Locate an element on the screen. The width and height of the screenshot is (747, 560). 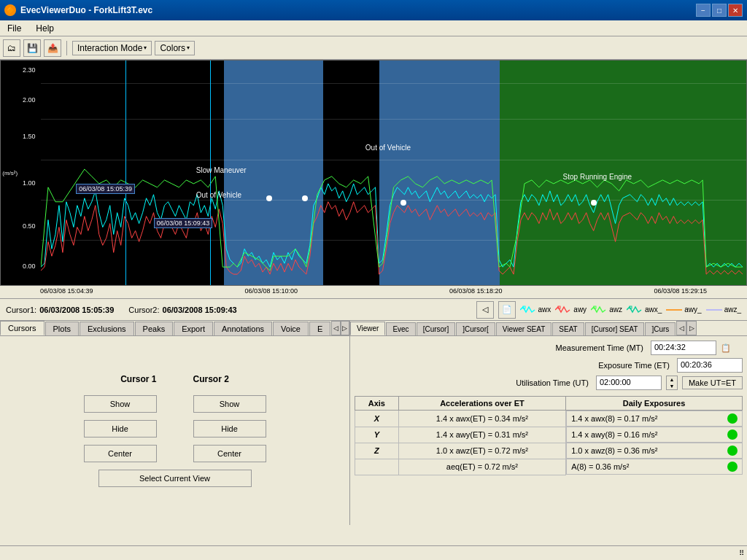
right-tab-viewer-seat: Viewer SEAT is located at coordinates (524, 329).